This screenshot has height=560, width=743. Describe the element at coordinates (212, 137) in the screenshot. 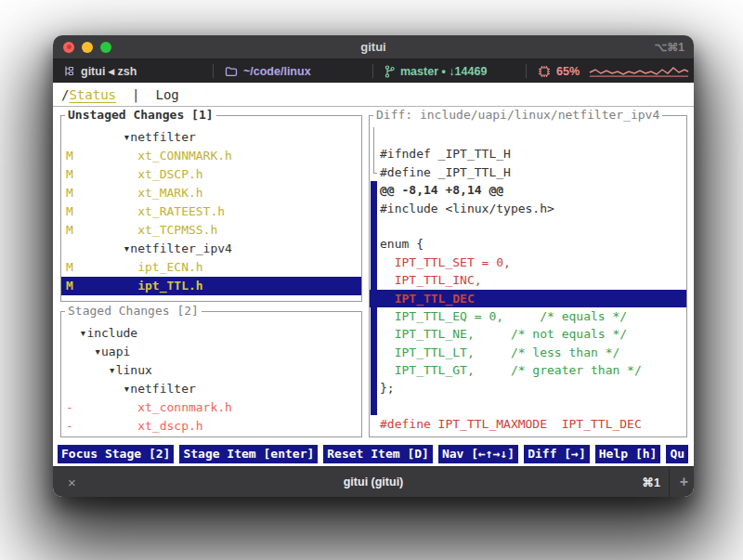

I see `unstaged-row: ▾netfilter` at that location.